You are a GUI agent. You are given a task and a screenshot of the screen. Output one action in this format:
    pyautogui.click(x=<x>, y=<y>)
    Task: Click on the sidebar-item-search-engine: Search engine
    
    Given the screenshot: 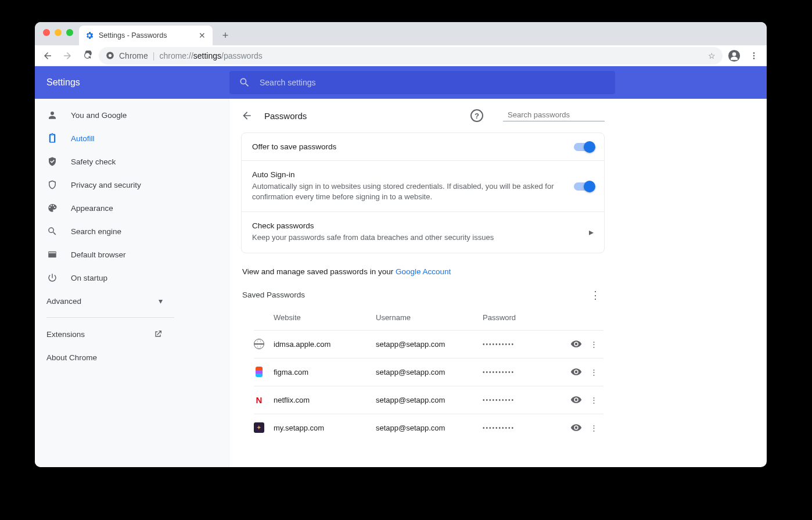 What is the action you would take?
    pyautogui.click(x=132, y=231)
    